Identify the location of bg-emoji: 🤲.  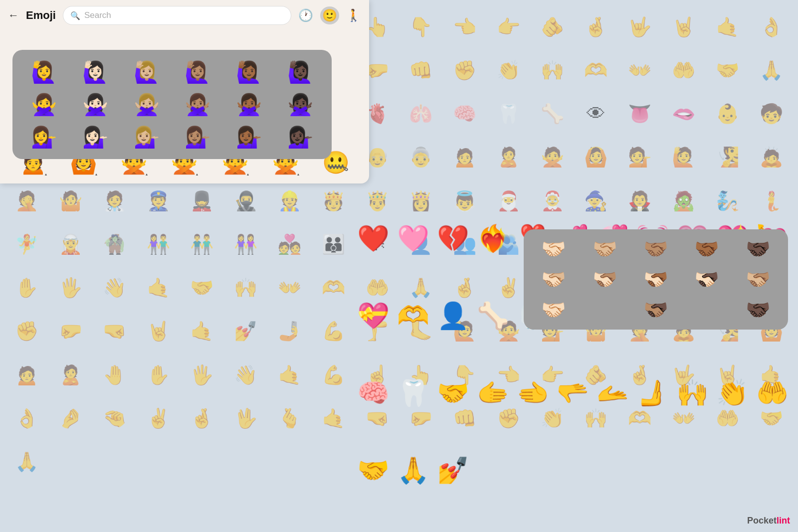
(684, 70).